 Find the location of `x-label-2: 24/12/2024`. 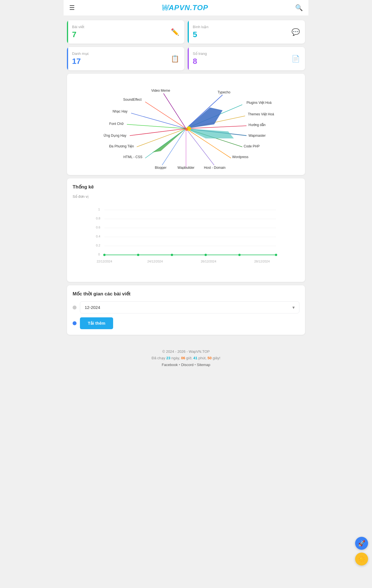

x-label-2: 24/12/2024 is located at coordinates (155, 261).